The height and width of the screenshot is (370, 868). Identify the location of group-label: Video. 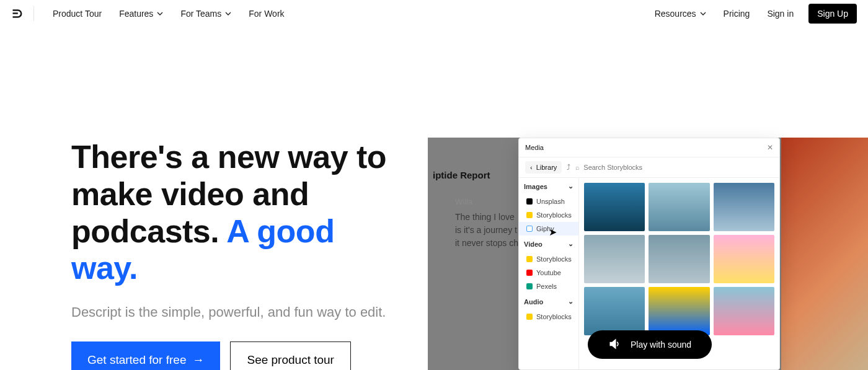
(533, 244).